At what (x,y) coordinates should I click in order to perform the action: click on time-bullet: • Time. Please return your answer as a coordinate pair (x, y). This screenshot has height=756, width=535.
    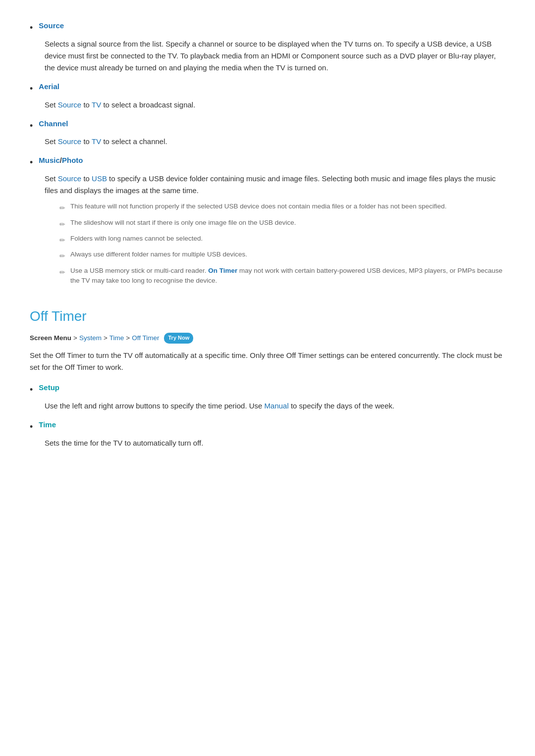
    Looking at the image, I should click on (268, 427).